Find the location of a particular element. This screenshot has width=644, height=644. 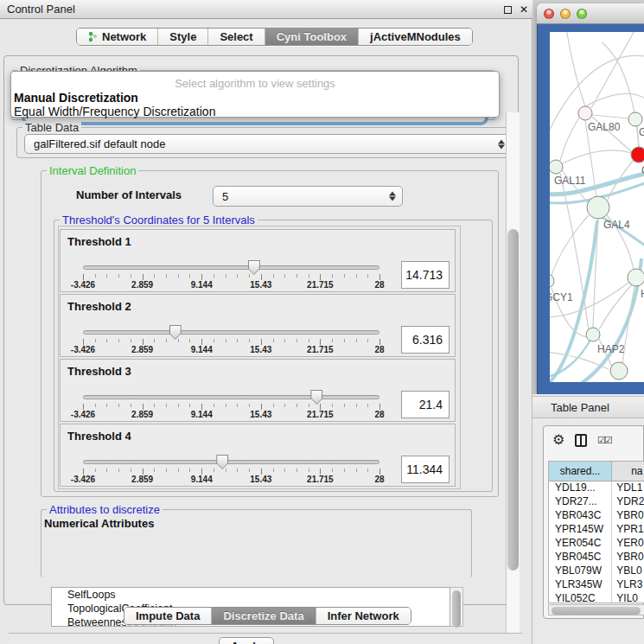

table-cell: YDR27... is located at coordinates (581, 502).